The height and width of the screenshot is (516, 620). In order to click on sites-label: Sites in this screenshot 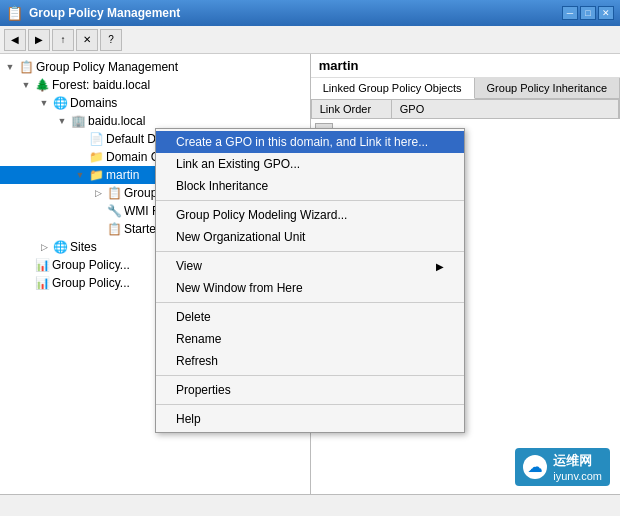, I will do `click(84, 247)`.